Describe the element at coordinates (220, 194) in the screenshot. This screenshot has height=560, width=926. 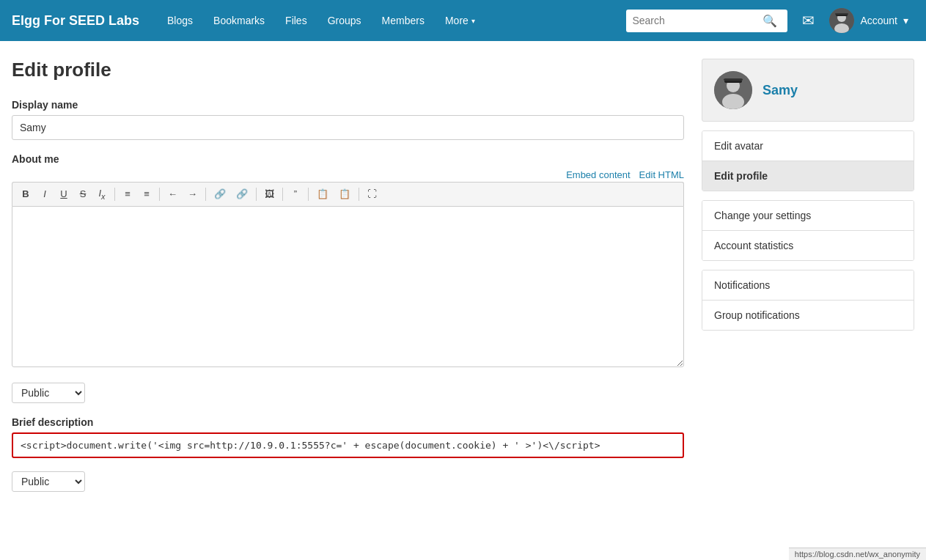
I see `toolbar-link: 🔗` at that location.